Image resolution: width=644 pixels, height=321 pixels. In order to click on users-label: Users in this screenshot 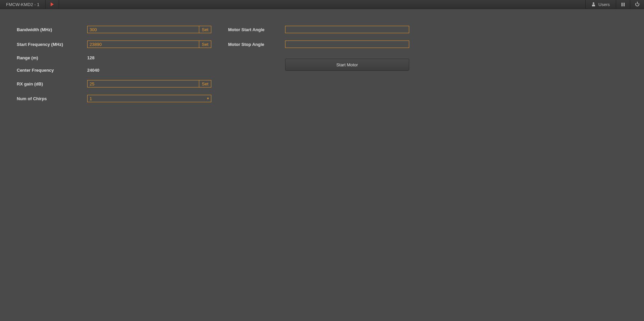, I will do `click(604, 5)`.